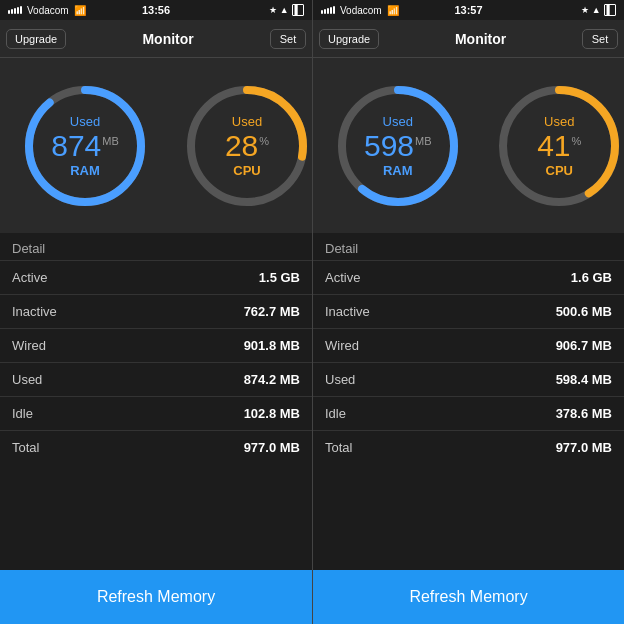  Describe the element at coordinates (85, 146) in the screenshot. I see `gauge-ram-gauge-left: Used 874MB RAM` at that location.